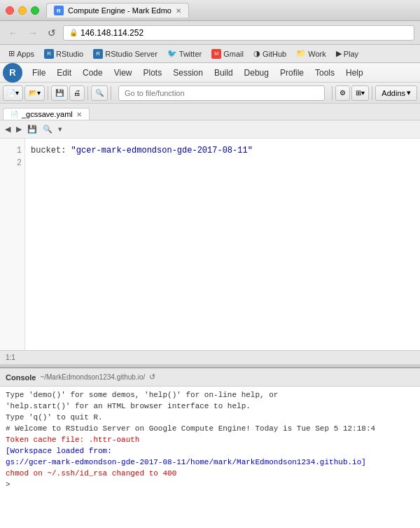 This screenshot has height=528, width=420. I want to click on console-line-6: # Welcome to RStudio Server on Google Co…, so click(210, 429).